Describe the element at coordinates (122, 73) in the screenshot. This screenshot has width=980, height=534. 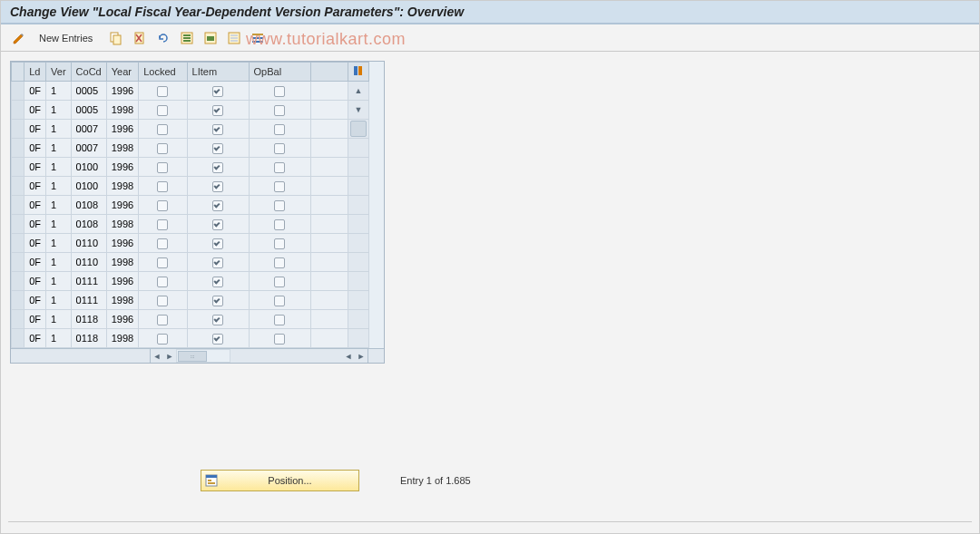
I see `col-header-year: Year` at that location.